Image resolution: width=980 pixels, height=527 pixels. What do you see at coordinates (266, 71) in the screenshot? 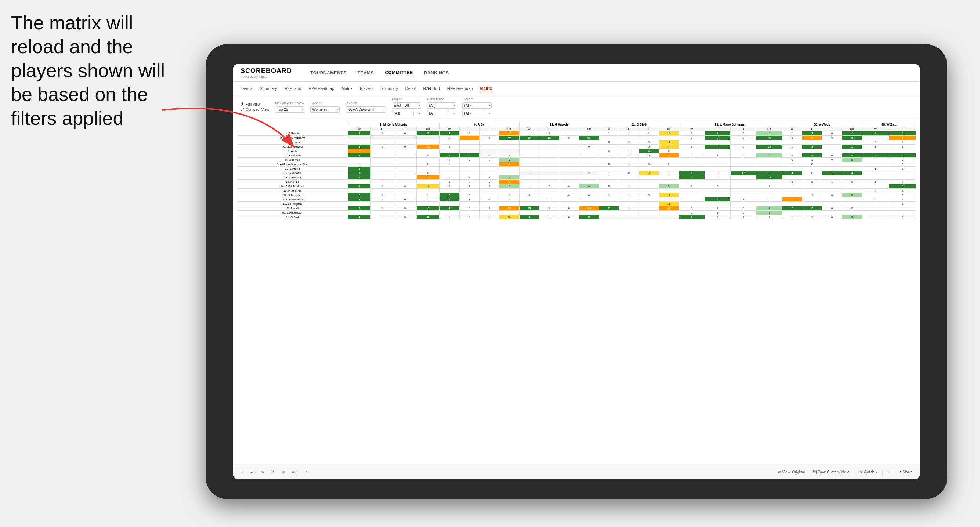
I see `logo-main: SCOREBOARD` at bounding box center [266, 71].